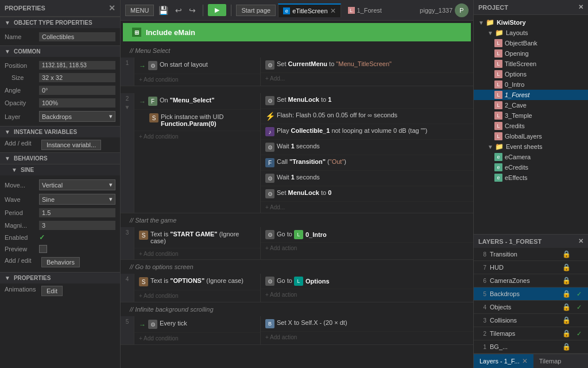  Describe the element at coordinates (60, 51) in the screenshot. I see `section-common: ▼ COMMON` at that location.